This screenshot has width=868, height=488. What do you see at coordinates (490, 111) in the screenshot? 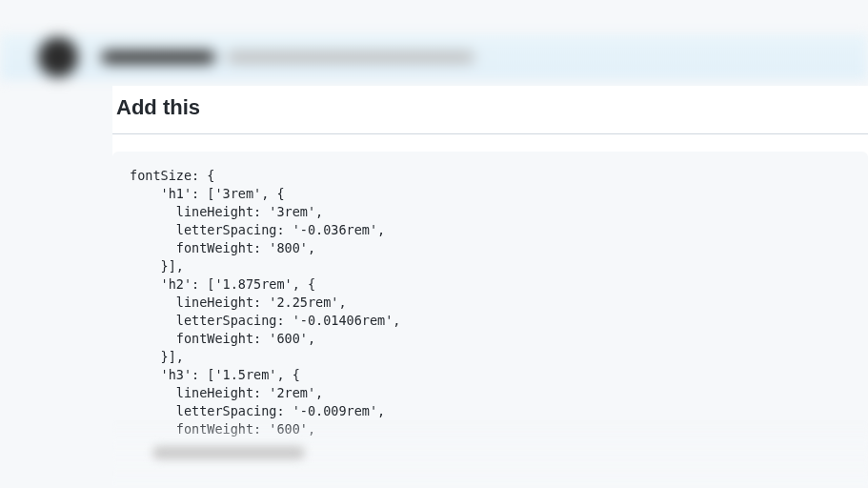
I see `section-heading: Add this` at bounding box center [490, 111].